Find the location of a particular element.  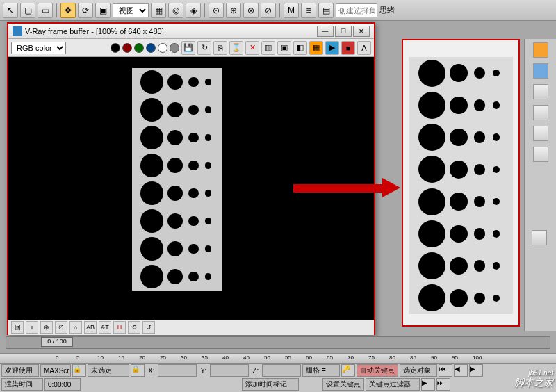

auto-key-button: 自动关键点 is located at coordinates (377, 370).